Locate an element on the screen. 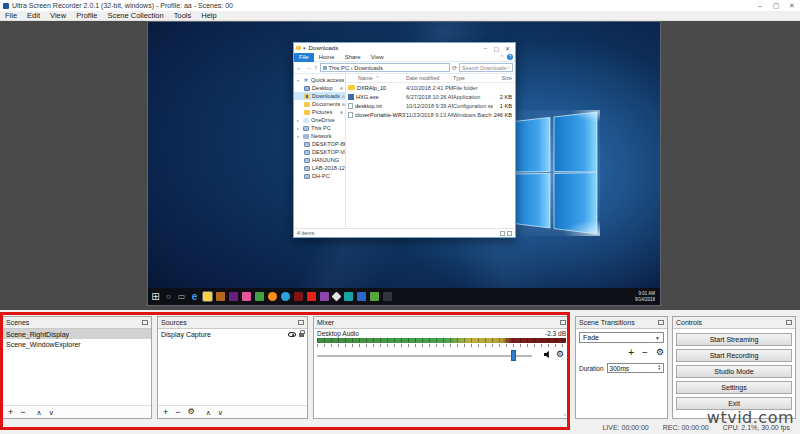 The height and width of the screenshot is (434, 800). file-row: DXRAlp_10 4/10/2018 2:41 PM File folder is located at coordinates (430, 88).